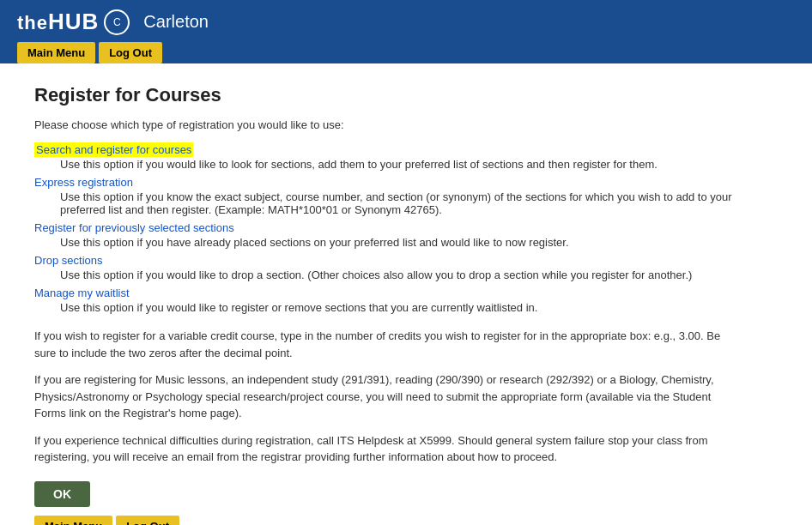 This screenshot has width=812, height=525. What do you see at coordinates (69, 261) in the screenshot?
I see `drop-sections-link: Drop sections` at bounding box center [69, 261].